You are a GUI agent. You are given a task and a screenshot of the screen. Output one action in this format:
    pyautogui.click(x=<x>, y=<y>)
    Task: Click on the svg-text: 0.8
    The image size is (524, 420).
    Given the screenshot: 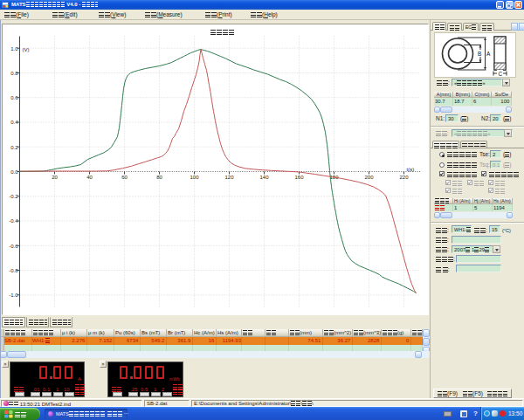 What is the action you would take?
    pyautogui.click(x=14, y=73)
    